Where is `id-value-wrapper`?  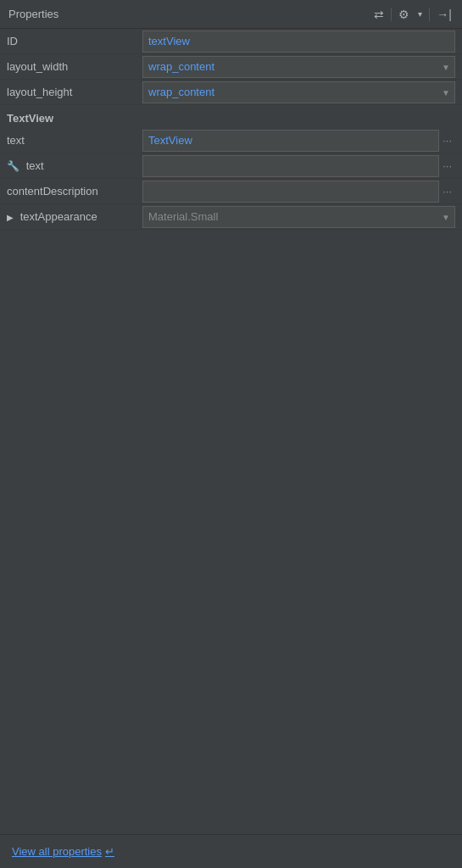 id-value-wrapper is located at coordinates (298, 42).